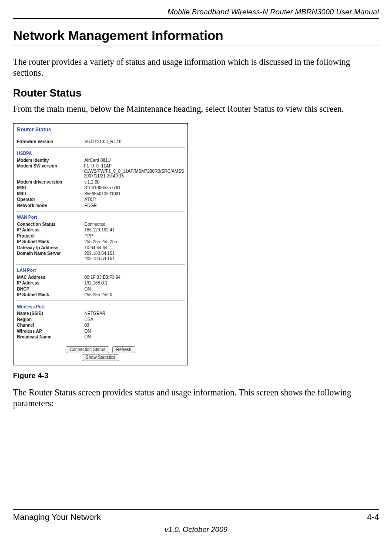 The width and height of the screenshot is (392, 542). What do you see at coordinates (50, 188) in the screenshot?
I see `kv-label: IMSI` at bounding box center [50, 188].